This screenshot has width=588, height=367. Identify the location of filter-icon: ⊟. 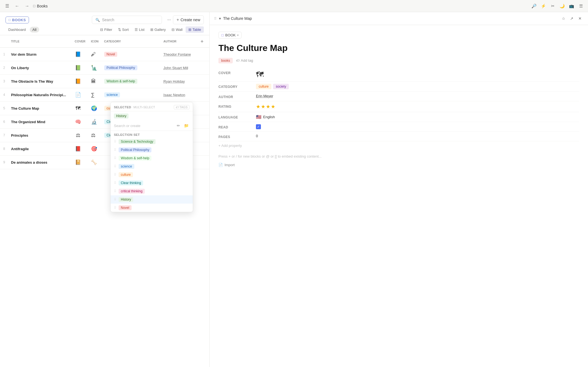
(101, 30).